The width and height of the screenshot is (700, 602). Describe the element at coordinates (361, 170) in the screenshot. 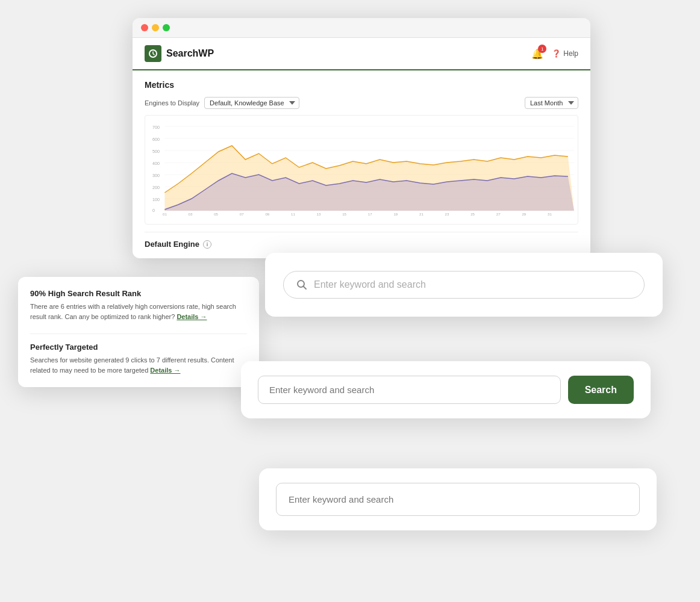

I see `metrics-chart: 700 600 500 400 300 200 100 0` at that location.